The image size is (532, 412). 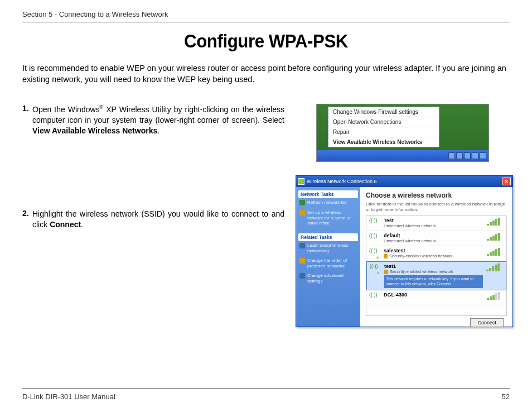 What do you see at coordinates (403, 133) in the screenshot?
I see `screenshot-context-menu: Change Windows Firewall settings Open Ne…` at bounding box center [403, 133].